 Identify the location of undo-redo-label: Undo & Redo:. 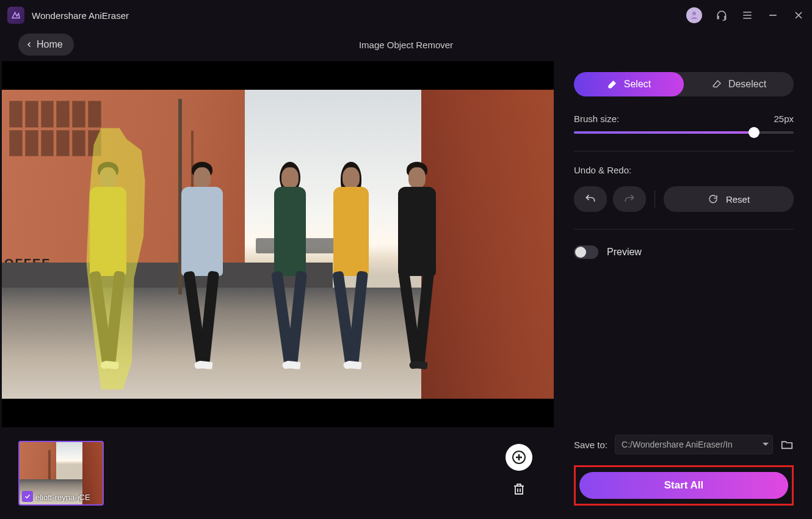
(603, 170).